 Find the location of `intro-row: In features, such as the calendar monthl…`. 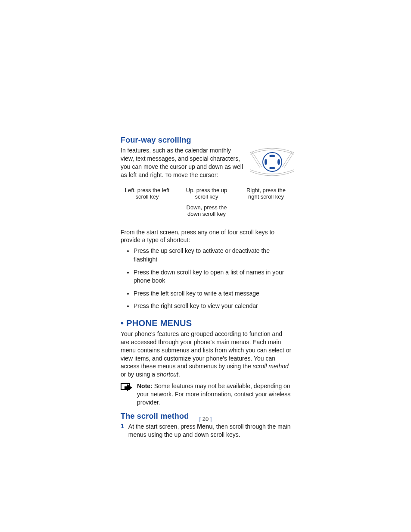

intro-row: In features, such as the calendar monthl… is located at coordinates (207, 163).